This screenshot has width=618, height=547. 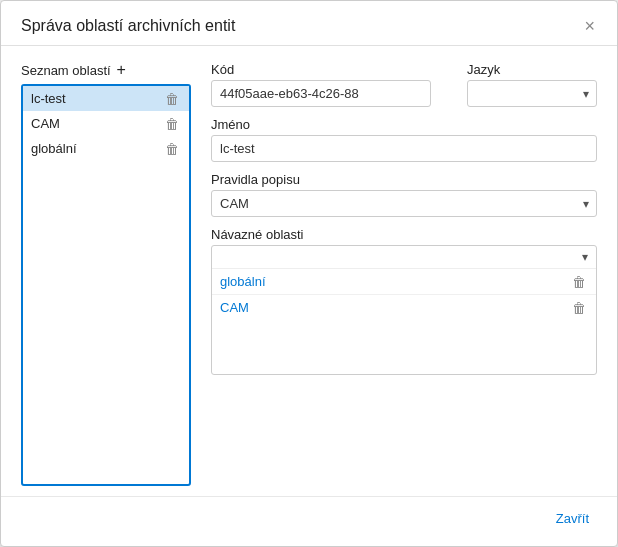 What do you see at coordinates (106, 124) in the screenshot?
I see `list-item: CAM 🗑` at bounding box center [106, 124].